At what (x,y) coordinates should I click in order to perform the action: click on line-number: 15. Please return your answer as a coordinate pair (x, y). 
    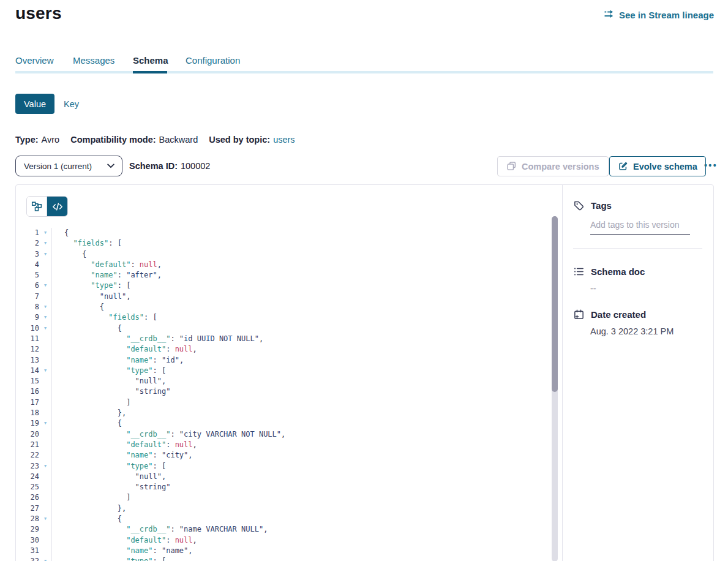
    Looking at the image, I should click on (28, 381).